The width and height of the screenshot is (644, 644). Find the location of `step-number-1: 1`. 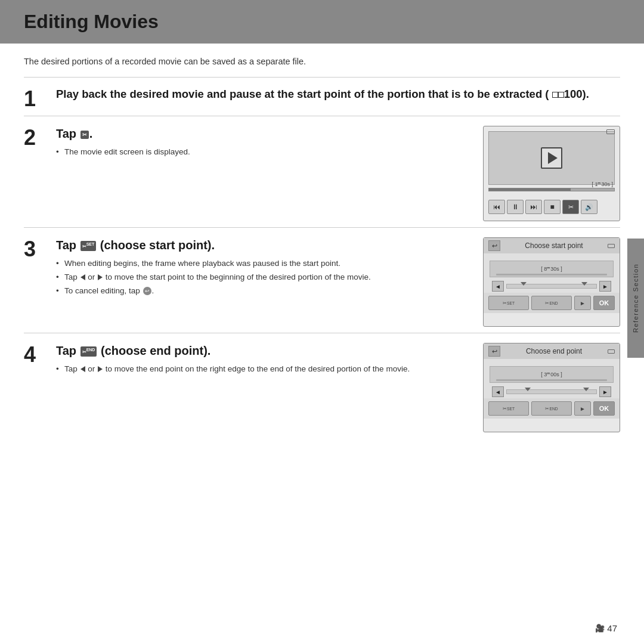

step-number-1: 1 is located at coordinates (37, 98).